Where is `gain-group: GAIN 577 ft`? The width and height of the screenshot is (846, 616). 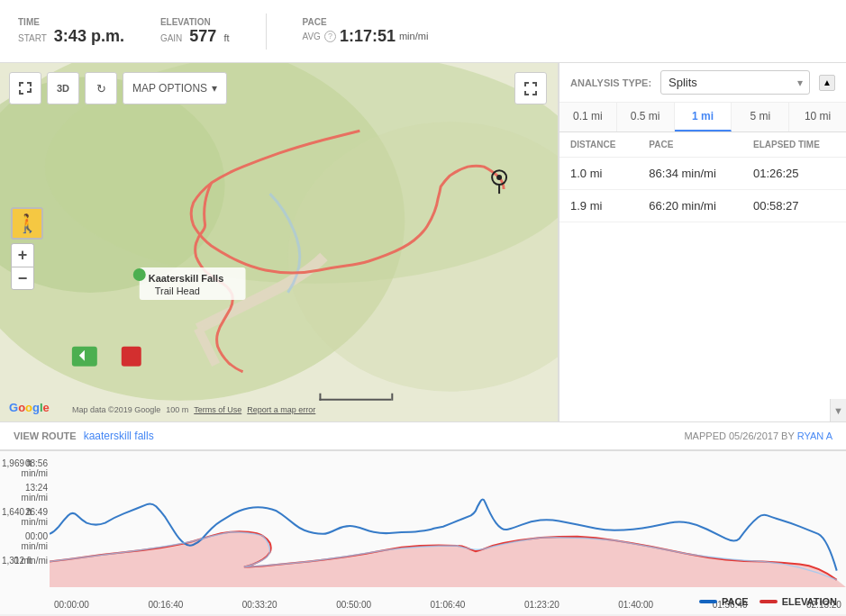
gain-group: GAIN 577 ft is located at coordinates (195, 36).